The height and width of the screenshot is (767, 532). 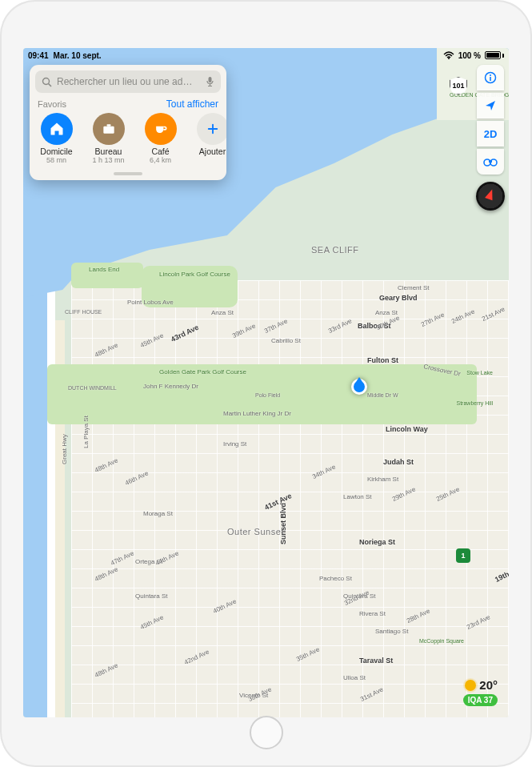 What do you see at coordinates (109, 139) in the screenshot?
I see `favorite-work: Bureau 1 h 13 mn` at bounding box center [109, 139].